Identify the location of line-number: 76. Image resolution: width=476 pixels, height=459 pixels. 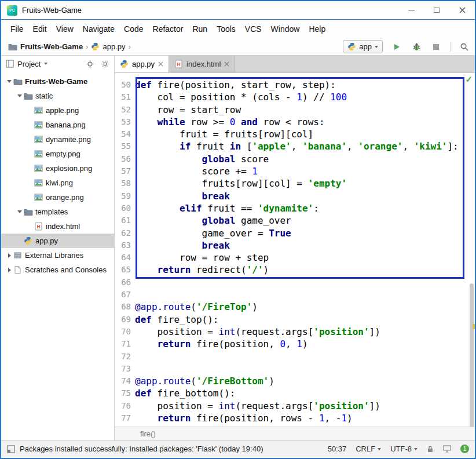
(123, 406).